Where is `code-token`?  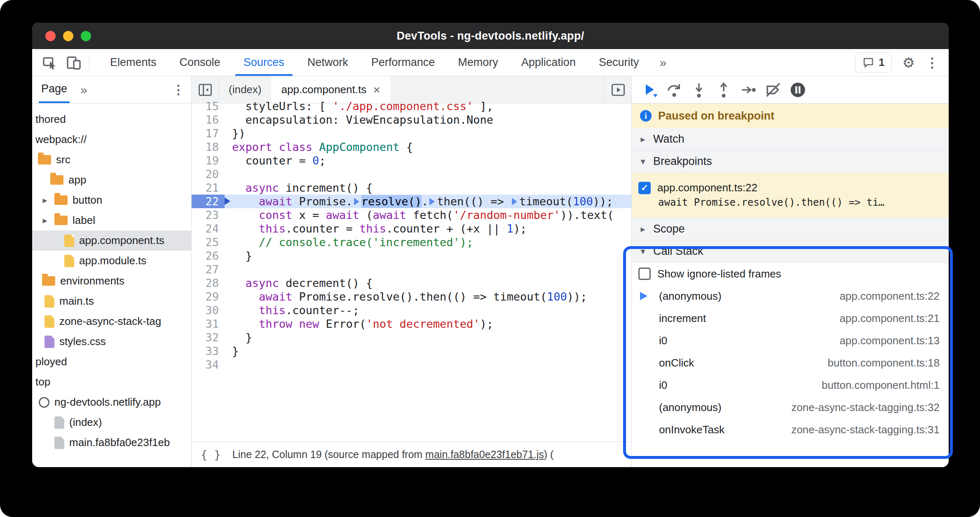 code-token is located at coordinates (246, 215).